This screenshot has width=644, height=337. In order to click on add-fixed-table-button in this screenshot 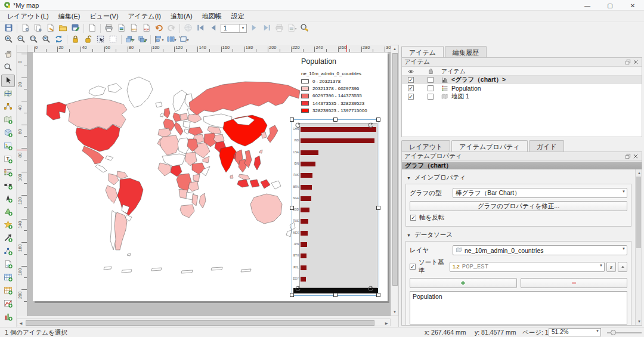, I will do `click(8, 291)`.